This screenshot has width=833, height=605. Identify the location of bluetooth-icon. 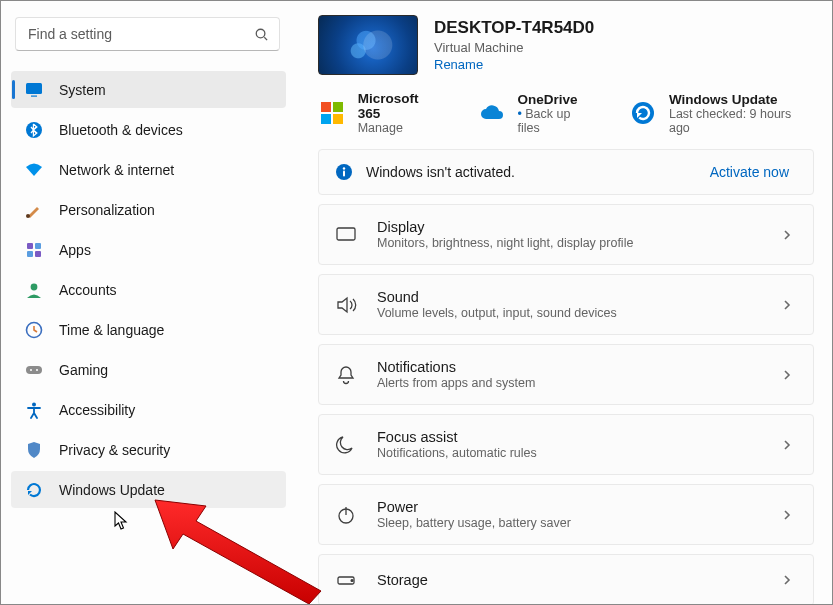
(34, 130).